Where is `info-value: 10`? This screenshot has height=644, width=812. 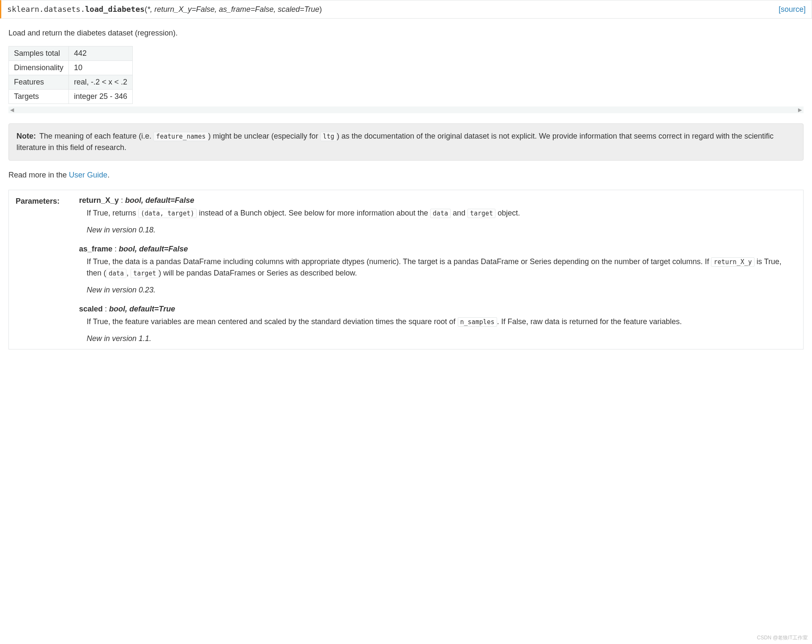
info-value: 10 is located at coordinates (101, 68).